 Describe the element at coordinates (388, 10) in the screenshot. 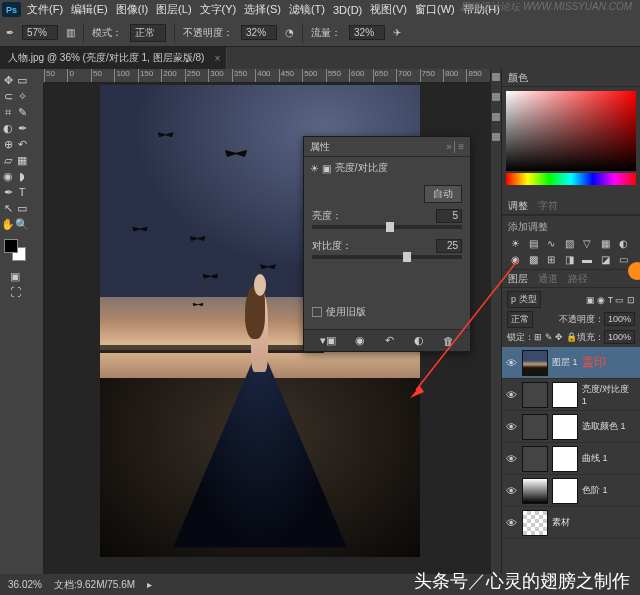

I see `menu-view: 视图(V)` at that location.